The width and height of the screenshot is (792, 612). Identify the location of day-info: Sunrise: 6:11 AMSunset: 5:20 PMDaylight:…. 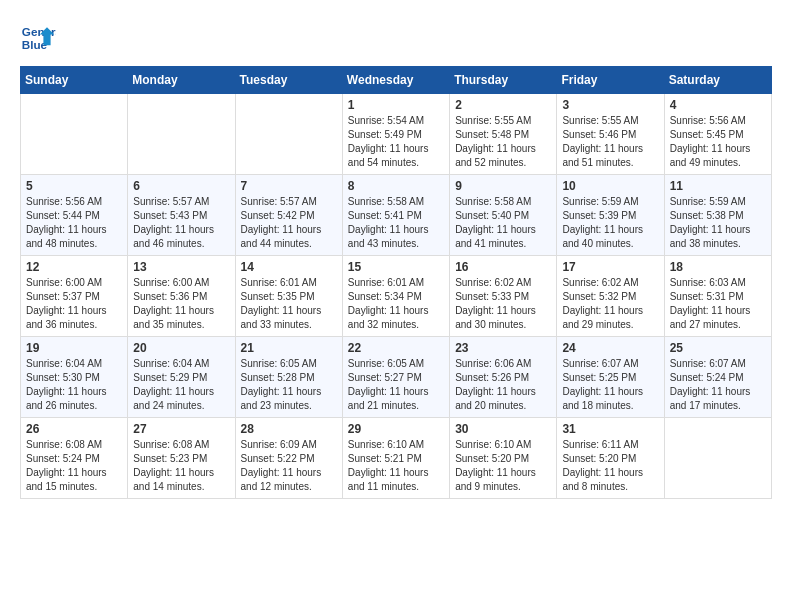
(602, 466).